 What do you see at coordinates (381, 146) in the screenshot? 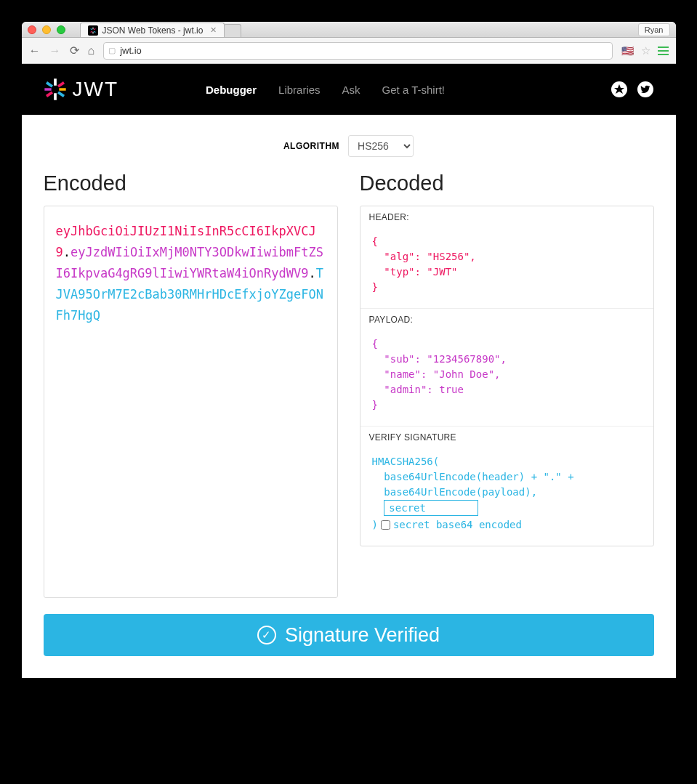
I see `algorithm-select: HS256` at bounding box center [381, 146].